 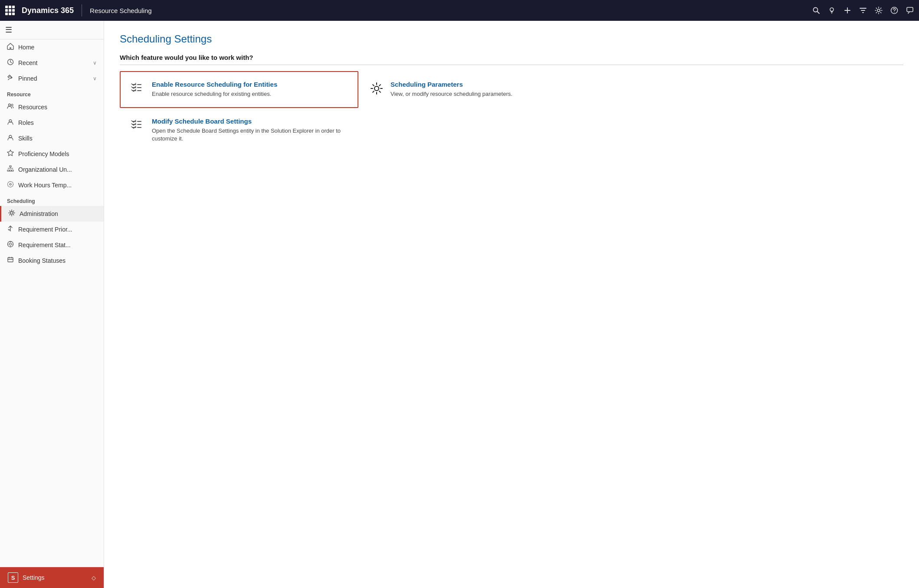 What do you see at coordinates (52, 63) in the screenshot?
I see `sidebar-item-recent: Recent ∨` at bounding box center [52, 63].